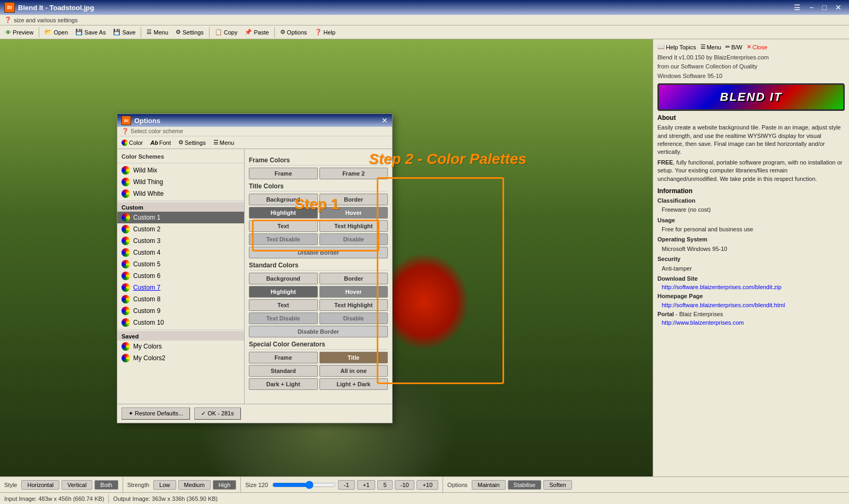 The image size is (849, 504). Describe the element at coordinates (190, 32) in the screenshot. I see `settings-button: ⚙ Settings` at that location.